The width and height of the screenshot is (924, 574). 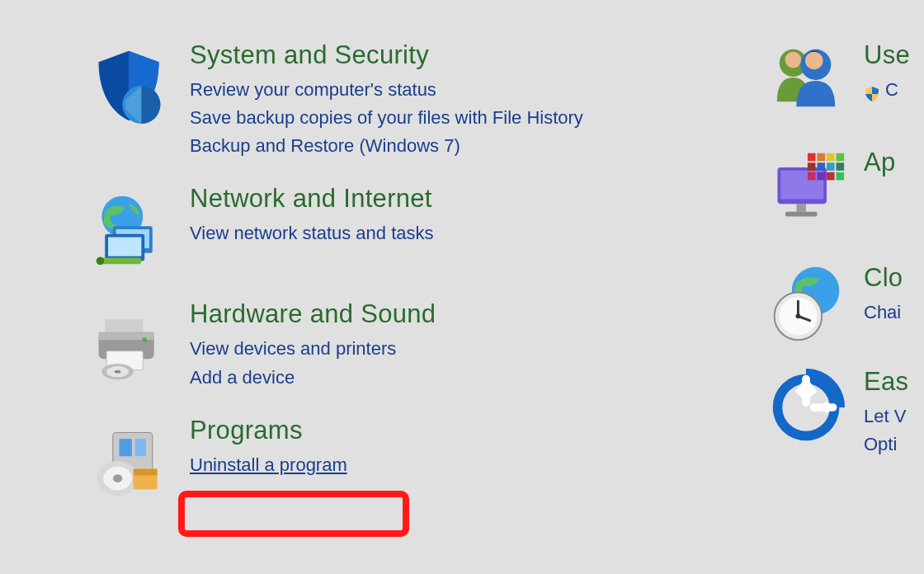 I want to click on link-optimize: Opti, so click(x=886, y=445).